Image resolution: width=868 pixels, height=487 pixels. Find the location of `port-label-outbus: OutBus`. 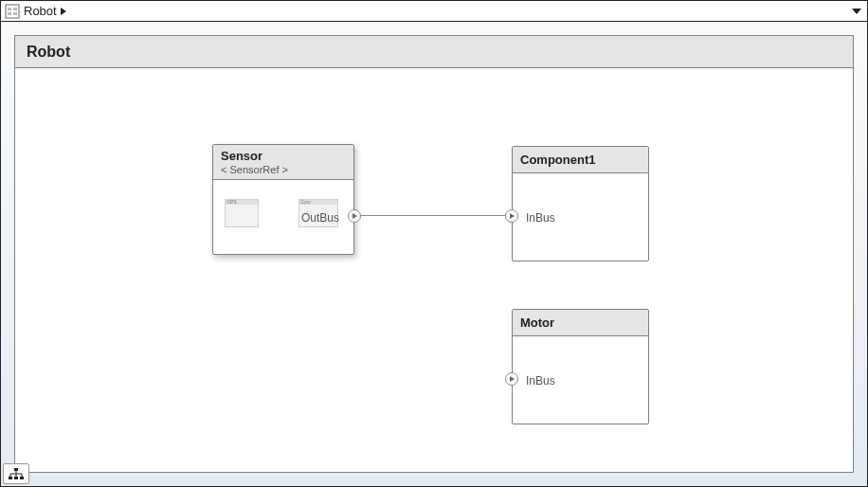

port-label-outbus: OutBus is located at coordinates (320, 218).